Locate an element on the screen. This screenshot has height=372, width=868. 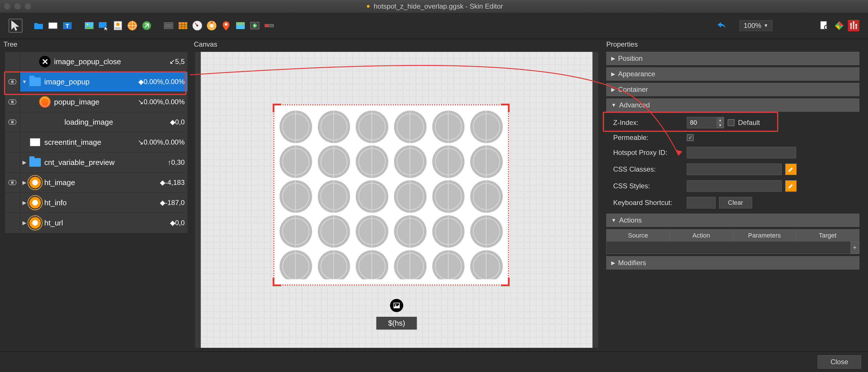
window-title-text: hotspot_z_hide_overlap.ggsk - Skin Edito… is located at coordinates (438, 6).